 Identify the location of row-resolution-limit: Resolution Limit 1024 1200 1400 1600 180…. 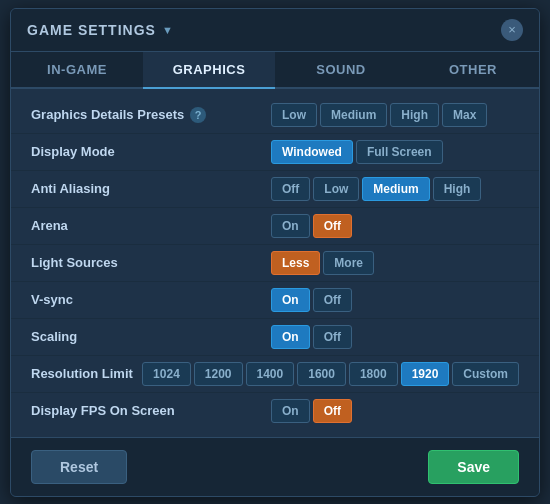
(275, 374).